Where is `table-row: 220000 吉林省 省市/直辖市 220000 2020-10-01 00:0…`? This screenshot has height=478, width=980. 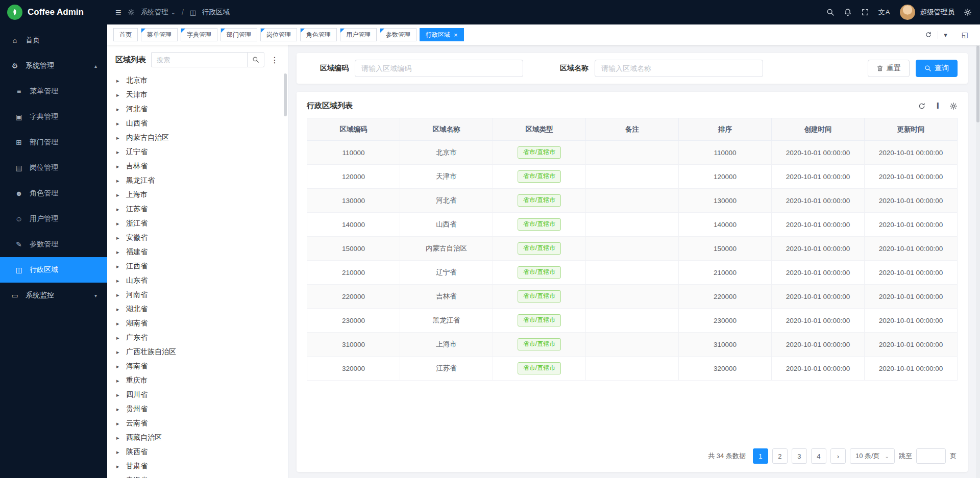 table-row: 220000 吉林省 省市/直辖市 220000 2020-10-01 00:0… is located at coordinates (632, 297).